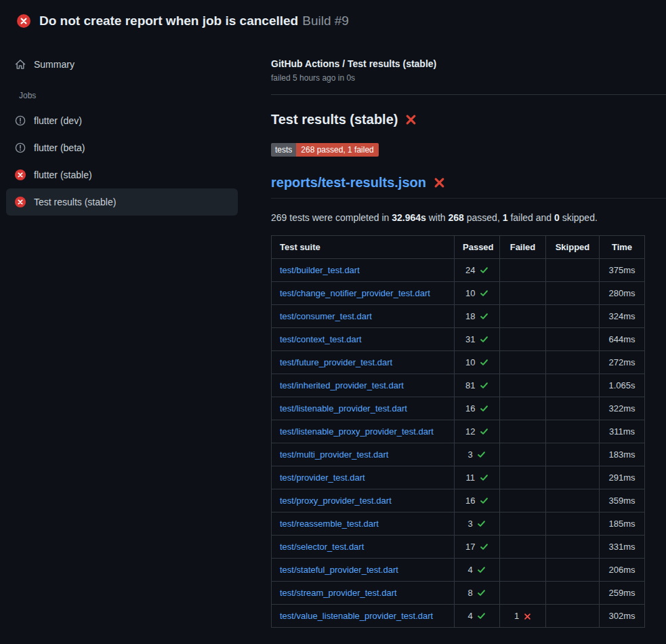 The image size is (666, 644). Describe the element at coordinates (622, 478) in the screenshot. I see `time-cell: 291ms` at that location.